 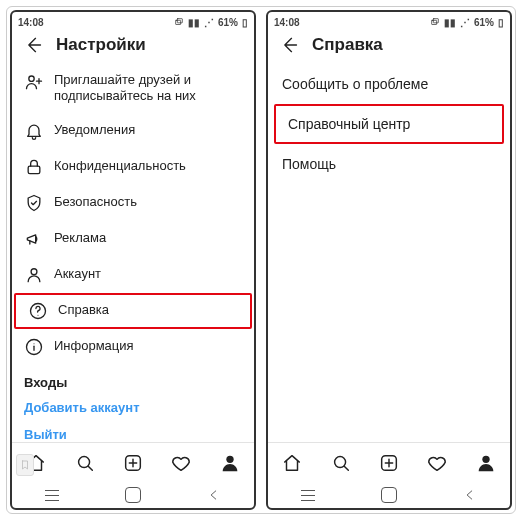 I want to click on header: Справка, so click(x=389, y=48).